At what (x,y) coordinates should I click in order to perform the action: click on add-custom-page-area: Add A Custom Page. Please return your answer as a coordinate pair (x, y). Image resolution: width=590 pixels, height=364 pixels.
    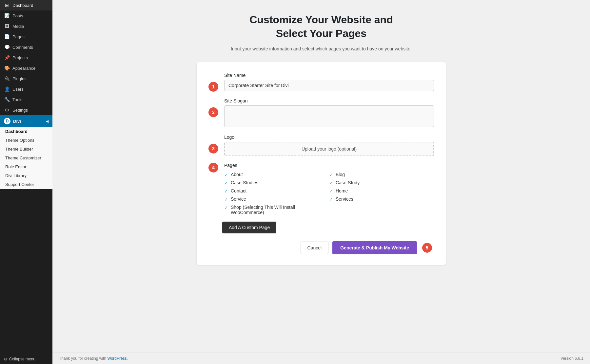
    Looking at the image, I should click on (321, 230).